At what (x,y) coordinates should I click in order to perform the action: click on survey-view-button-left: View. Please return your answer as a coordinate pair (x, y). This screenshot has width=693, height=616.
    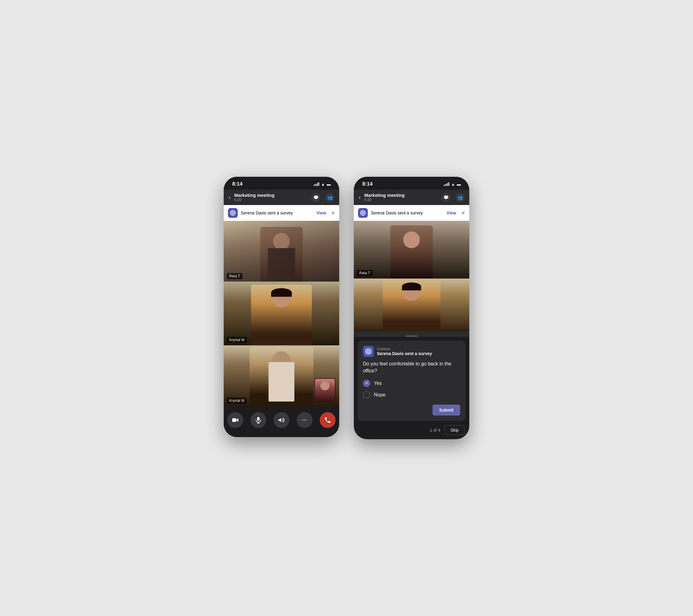
    Looking at the image, I should click on (321, 213).